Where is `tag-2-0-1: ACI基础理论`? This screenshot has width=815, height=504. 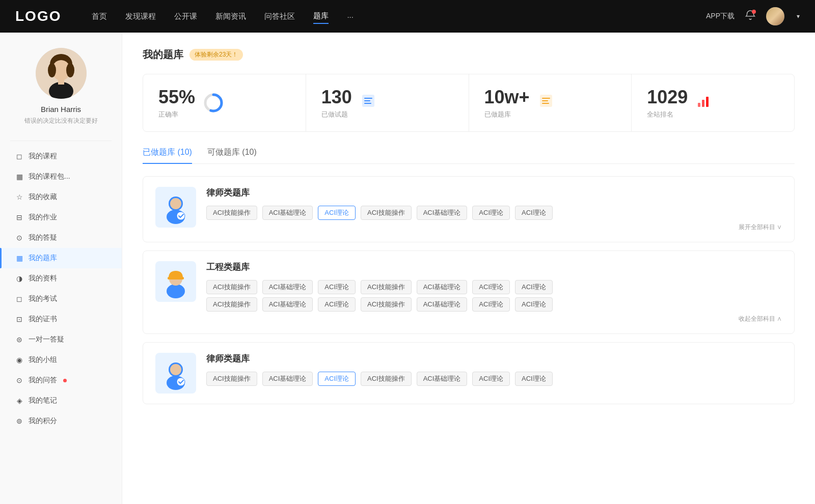
tag-2-0-1: ACI基础理论 is located at coordinates (288, 379).